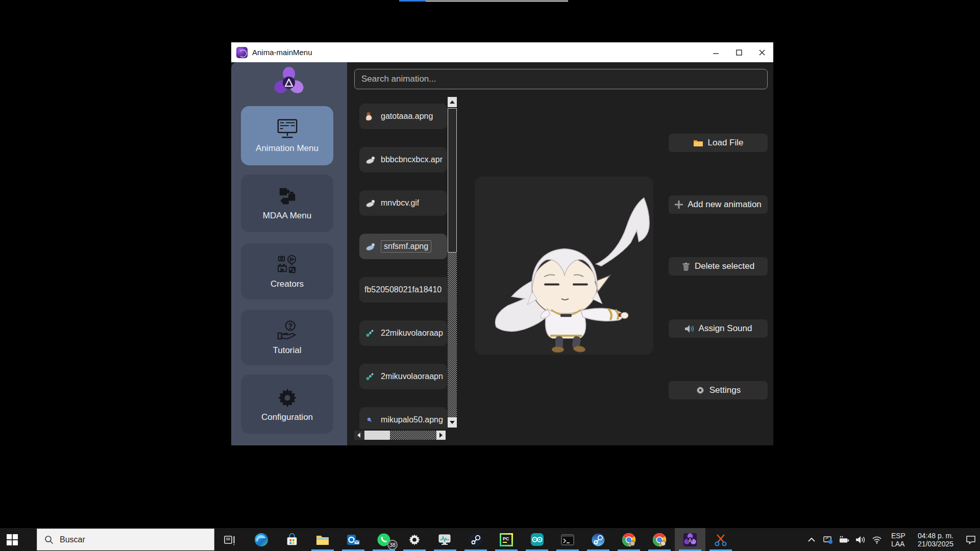 The image size is (980, 551). What do you see at coordinates (403, 263) in the screenshot?
I see `animation-file-list: gatotaaa.apng bbbcbncxbcx.apr mnvbcv.gif…` at bounding box center [403, 263].